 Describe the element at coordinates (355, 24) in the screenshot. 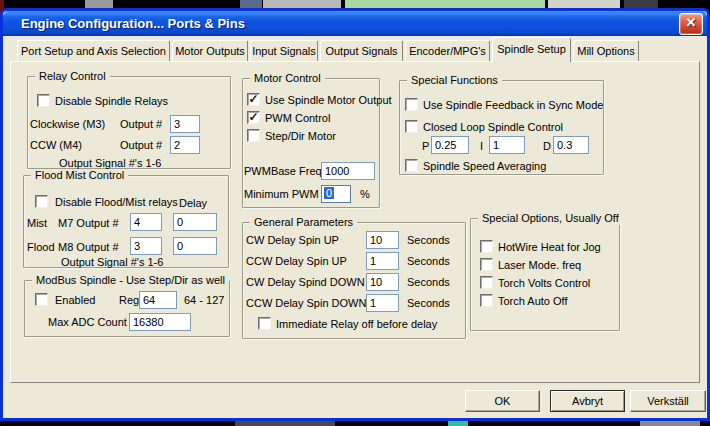

I see `title-bar: Engine Configuration... Ports & Pins ✕` at that location.